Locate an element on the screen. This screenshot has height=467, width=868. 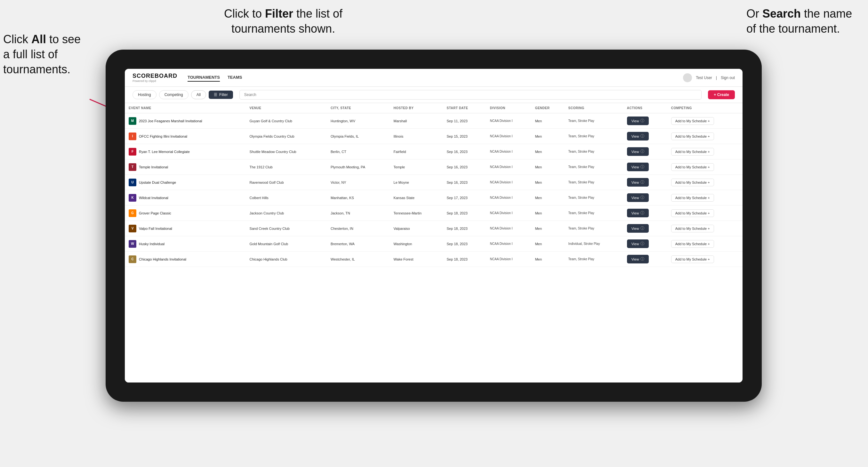
venue-1: Olympia Fields Country Club is located at coordinates (286, 136).